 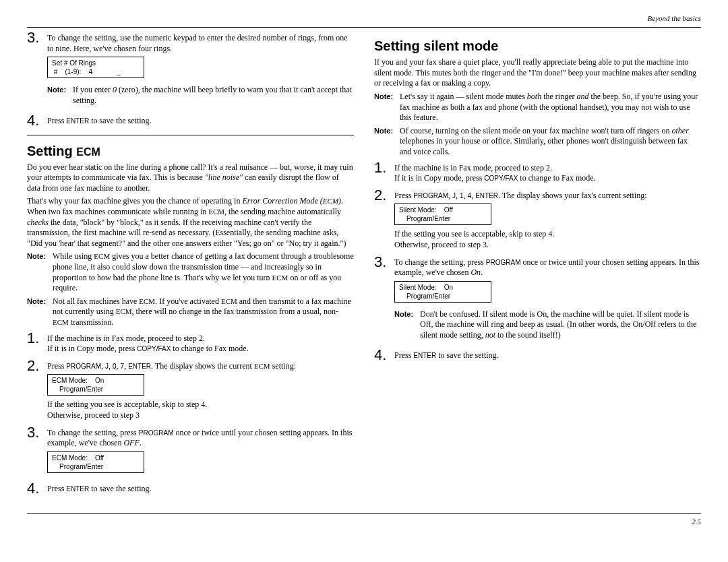 I want to click on t: On, so click(x=476, y=272).